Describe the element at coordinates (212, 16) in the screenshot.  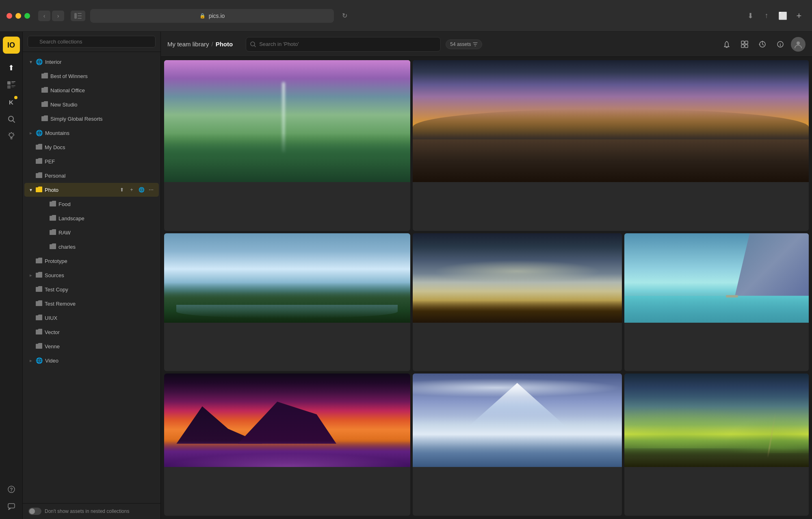
I see `address-bar: 🔒 pics.io` at that location.